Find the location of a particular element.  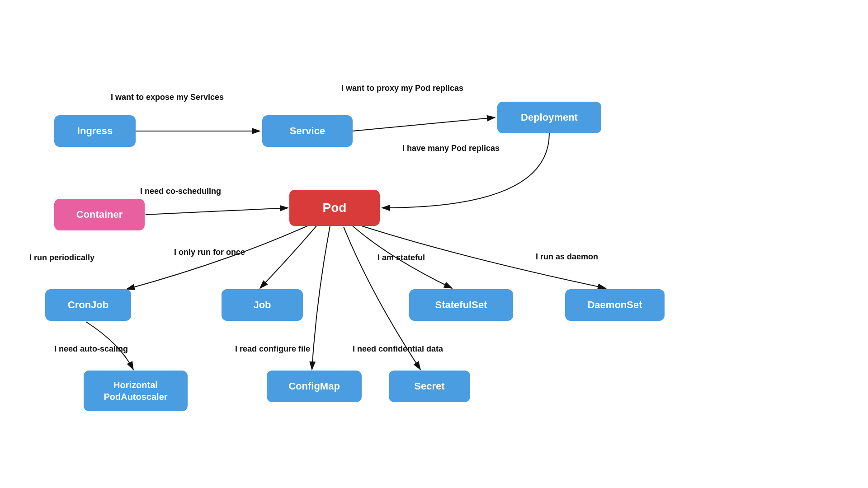

label-confidential: I need confidential data is located at coordinates (398, 349).